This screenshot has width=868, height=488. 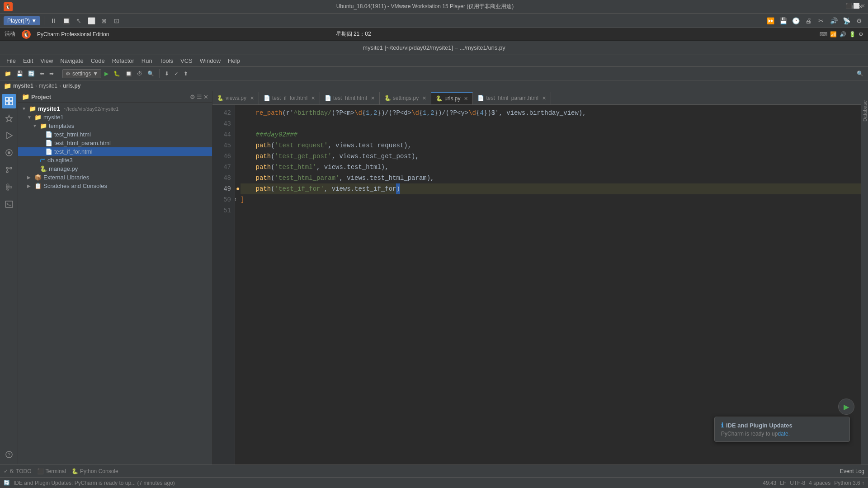 What do you see at coordinates (234, 61) in the screenshot?
I see `menu-help: Help` at bounding box center [234, 61].